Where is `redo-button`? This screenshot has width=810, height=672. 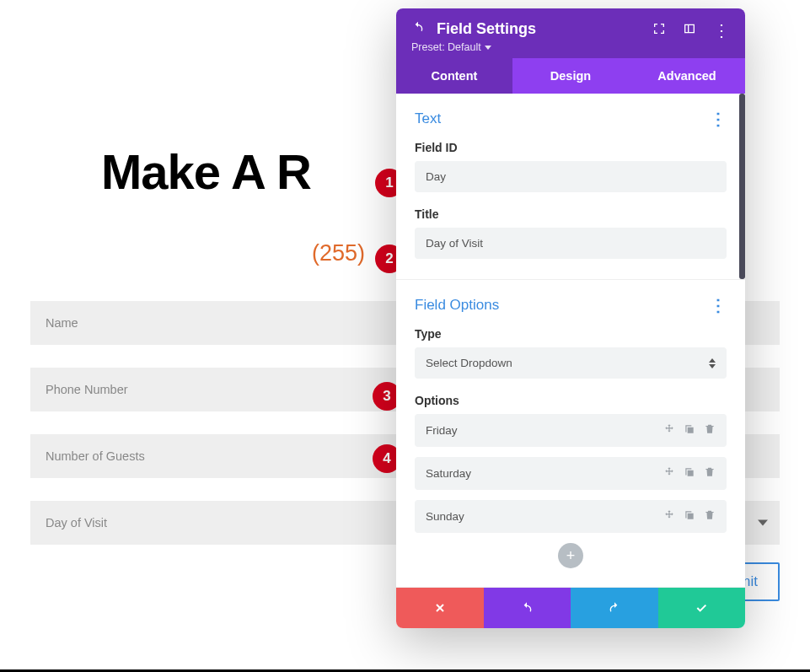 redo-button is located at coordinates (614, 608).